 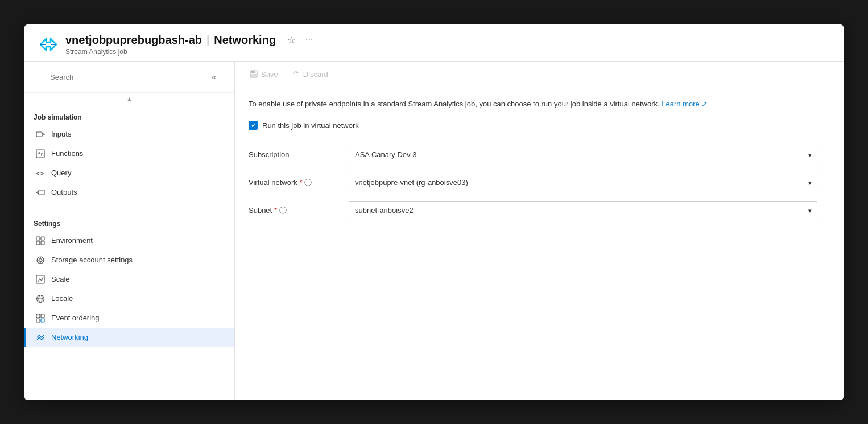 What do you see at coordinates (539, 75) in the screenshot?
I see `toolbar: Save Discard` at bounding box center [539, 75].